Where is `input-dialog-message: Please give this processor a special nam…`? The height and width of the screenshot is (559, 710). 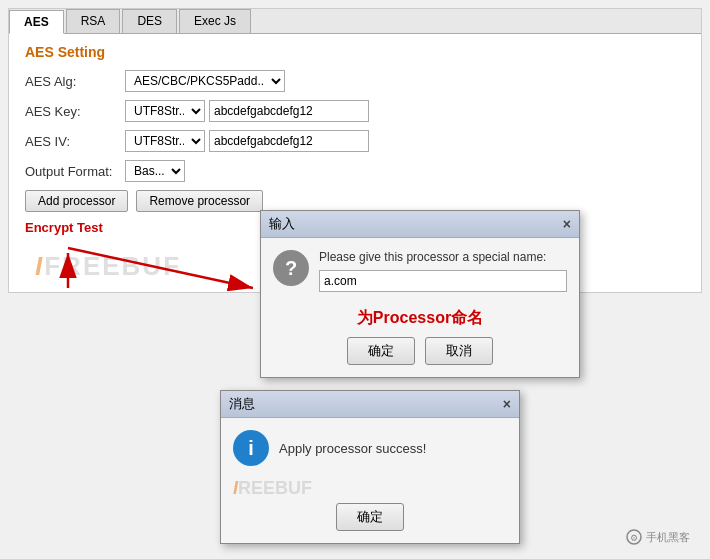
input-dialog-message: Please give this processor a special nam… is located at coordinates (443, 257).